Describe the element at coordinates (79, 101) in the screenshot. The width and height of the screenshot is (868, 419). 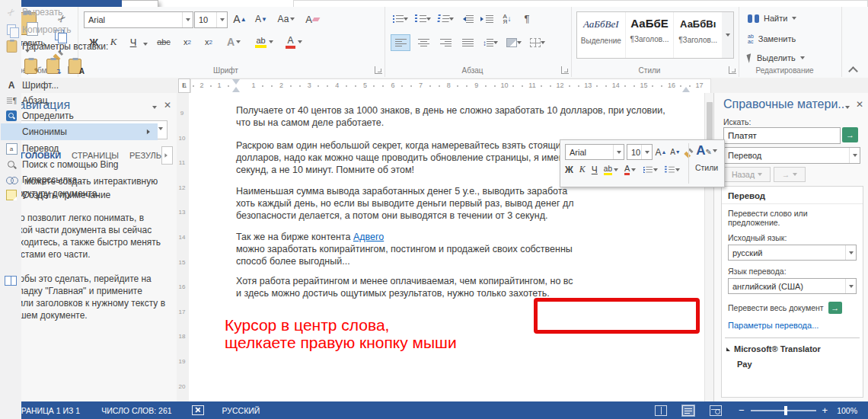
I see `menu-item-paragraph: ¶ Абзац...` at that location.